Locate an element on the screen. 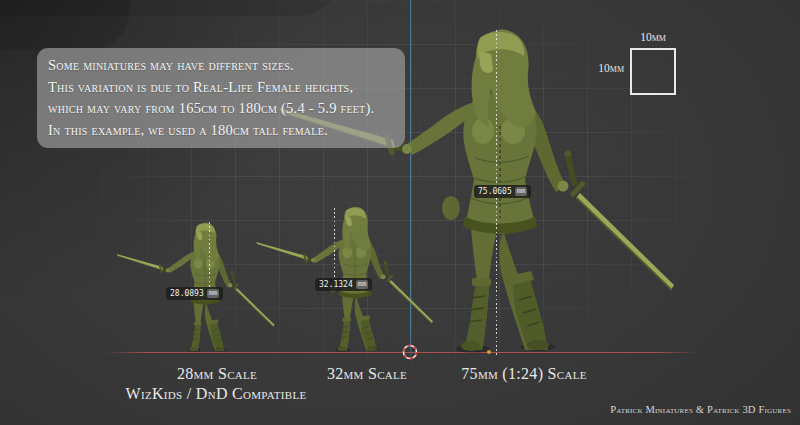 Image resolution: width=800 pixels, height=425 pixels. caption-28mm-scale: 28mm Scale is located at coordinates (217, 374).